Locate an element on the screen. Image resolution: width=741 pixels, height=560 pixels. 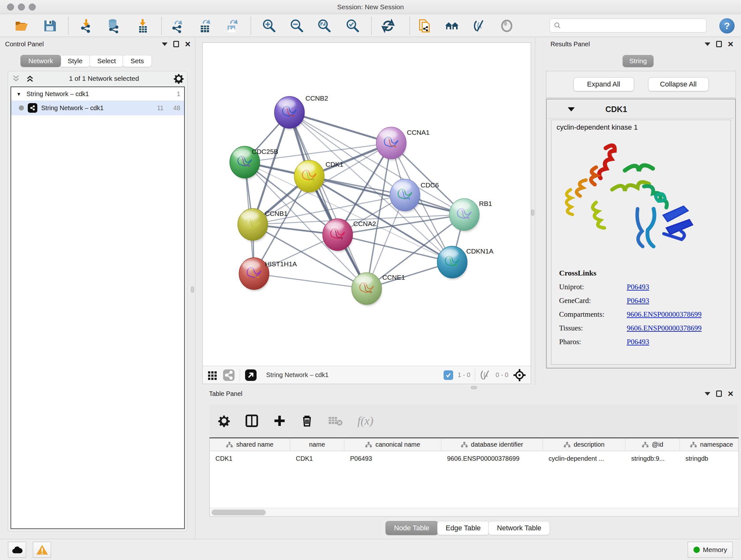
zoom-fit-icon is located at coordinates (324, 26).